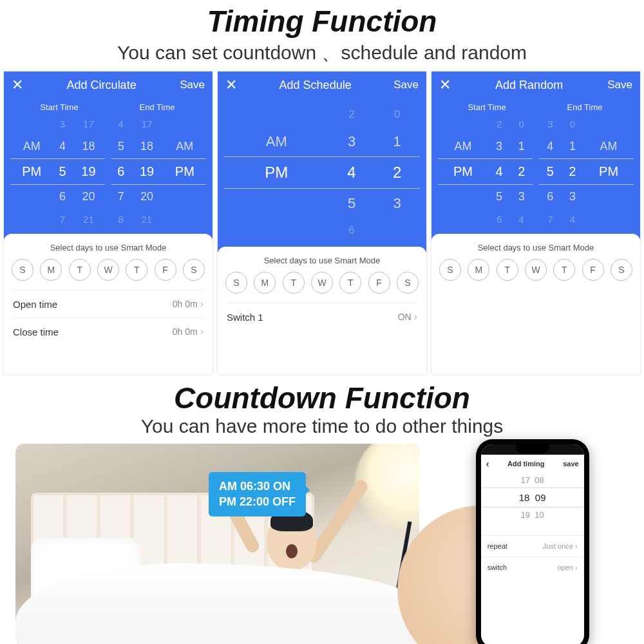 This screenshot has width=644, height=644. Describe the element at coordinates (258, 495) in the screenshot. I see `schedule-bubble: AM 06:30 ON PM 22:00 OFF` at that location.